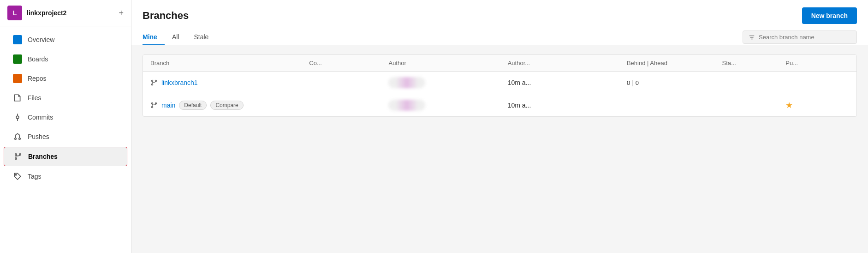 Image resolution: width=868 pixels, height=253 pixels. Describe the element at coordinates (817, 63) in the screenshot. I see `col-pushed: Pu...` at that location.